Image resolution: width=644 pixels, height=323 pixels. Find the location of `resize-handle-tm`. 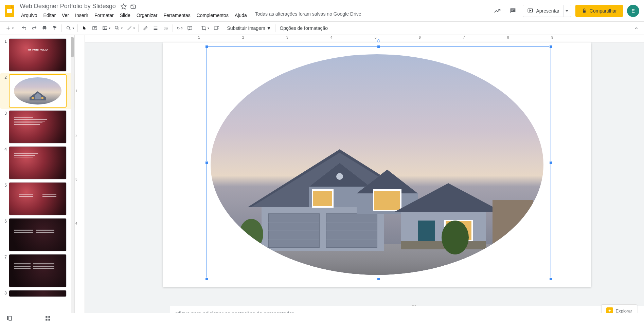

resize-handle-tm is located at coordinates (378, 47).